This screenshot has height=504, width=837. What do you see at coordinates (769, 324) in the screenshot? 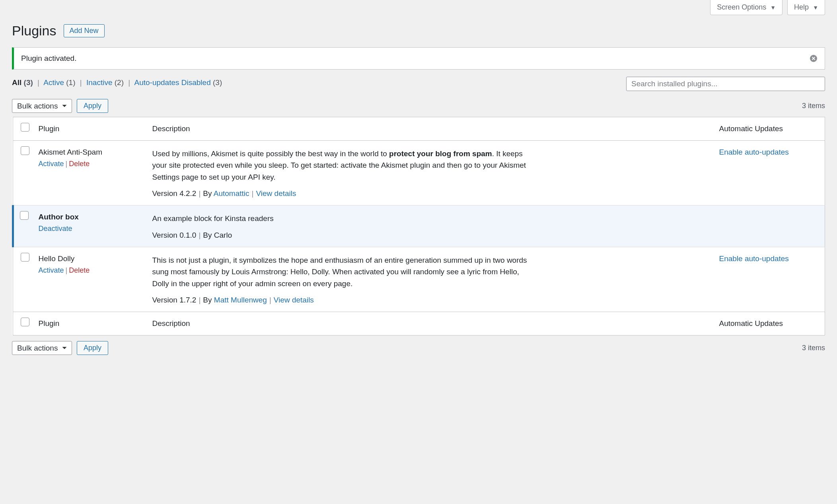
I see `column-auto-updates-footer: Automatic Updates` at bounding box center [769, 324].